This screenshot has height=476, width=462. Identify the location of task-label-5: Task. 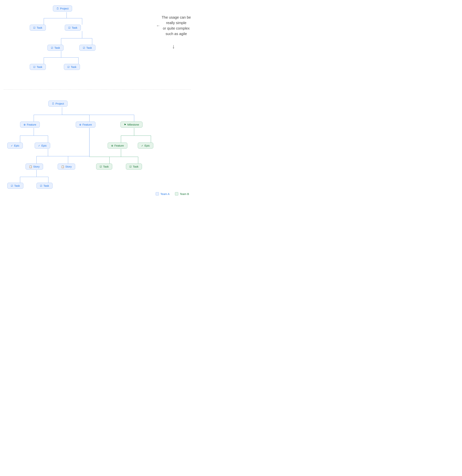
(39, 67).